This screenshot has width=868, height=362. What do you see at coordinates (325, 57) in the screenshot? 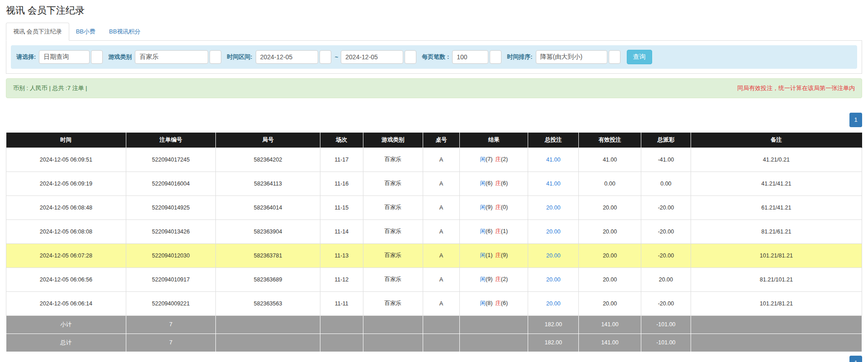
I see `date-from-picker-toggle` at bounding box center [325, 57].